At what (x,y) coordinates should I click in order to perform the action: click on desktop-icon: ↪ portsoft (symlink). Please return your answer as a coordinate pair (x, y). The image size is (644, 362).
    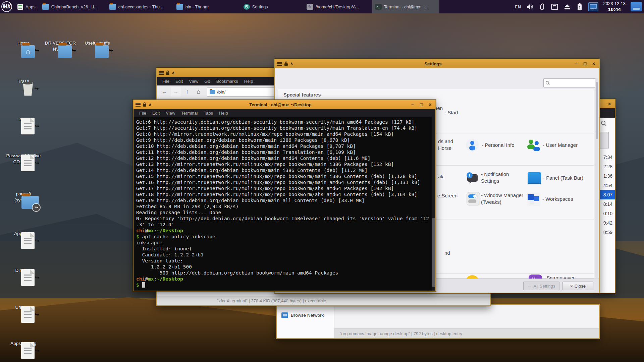
    Looking at the image, I should click on (23, 187).